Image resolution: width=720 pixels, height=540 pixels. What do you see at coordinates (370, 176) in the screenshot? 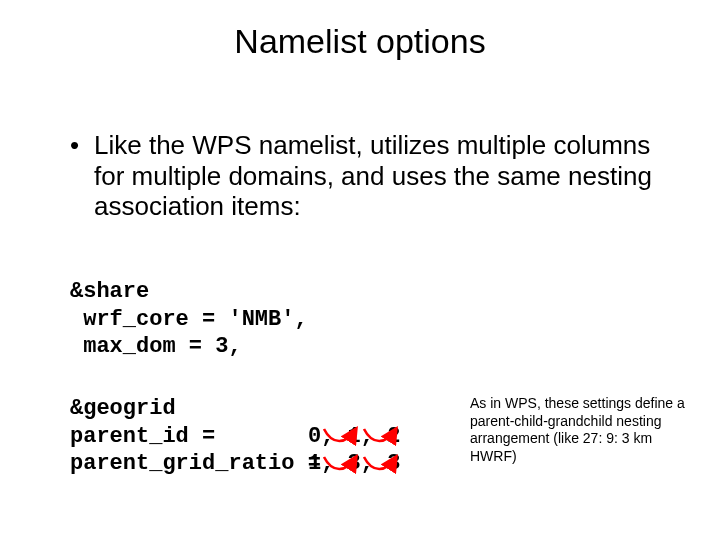
I see `body-text-block: • Like the WPS namelist, utilizes multip…` at bounding box center [370, 176].